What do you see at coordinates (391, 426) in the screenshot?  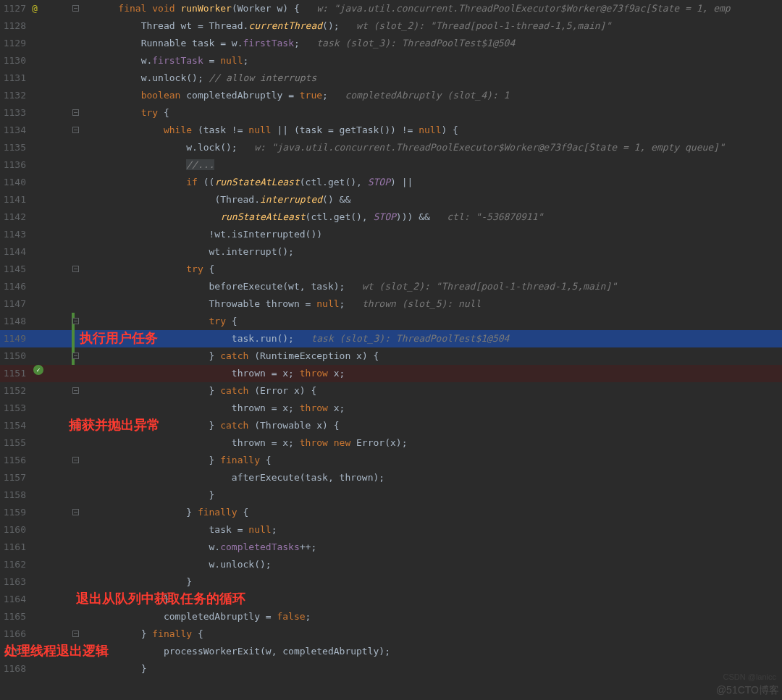 I see `code-line: 1154 捕获并抛出异常 } catch (Throwable x) {` at bounding box center [391, 426].